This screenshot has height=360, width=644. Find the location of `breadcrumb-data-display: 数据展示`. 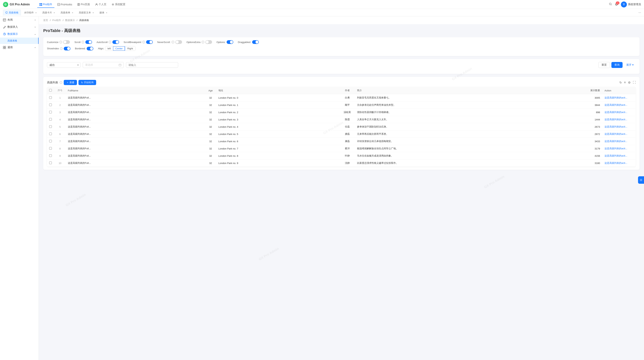

breadcrumb-data-display: 数据展示 is located at coordinates (70, 20).